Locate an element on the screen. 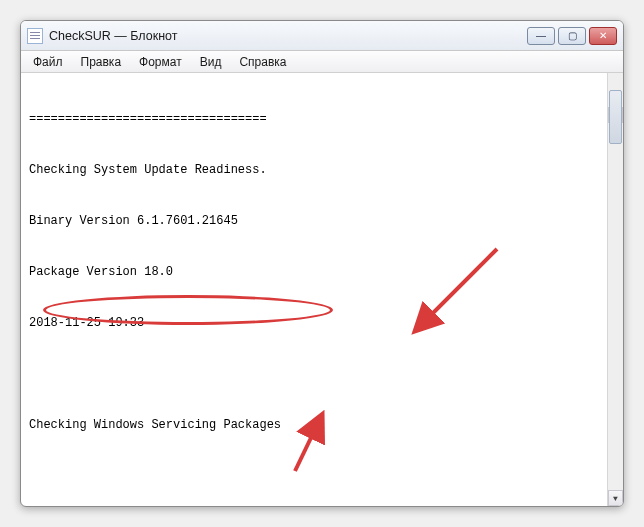 The image size is (644, 527). minimize-button: — is located at coordinates (541, 36).